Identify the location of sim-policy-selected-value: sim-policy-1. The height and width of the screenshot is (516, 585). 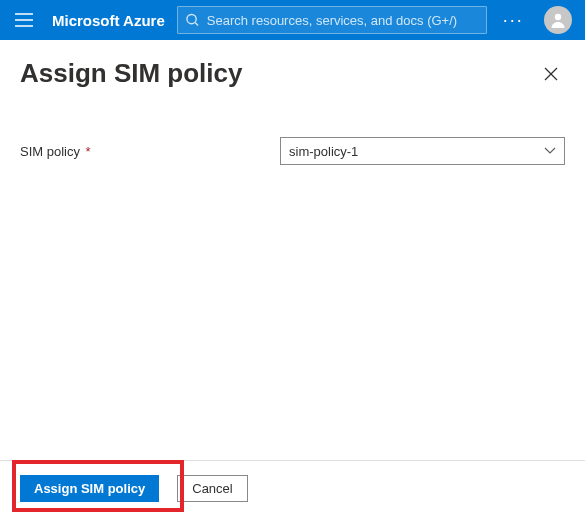
(324, 152).